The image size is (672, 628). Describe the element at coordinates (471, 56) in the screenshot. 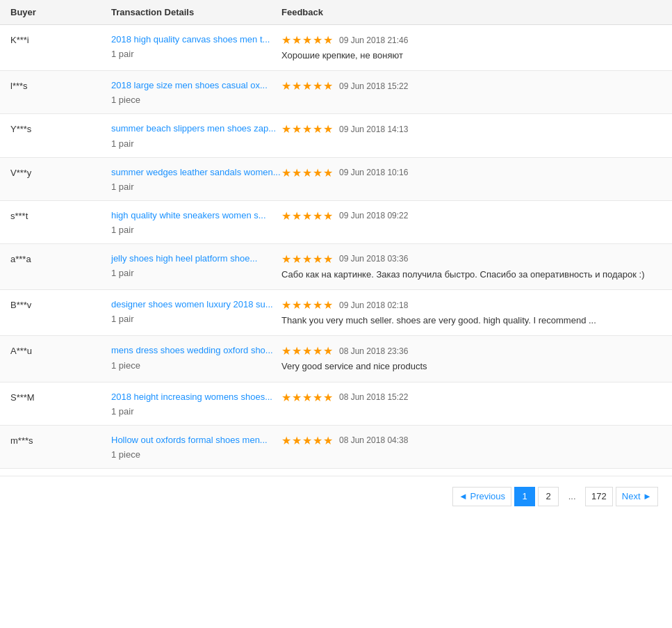

I see `feedback-text: Хорошие крепкие, не воняют` at that location.